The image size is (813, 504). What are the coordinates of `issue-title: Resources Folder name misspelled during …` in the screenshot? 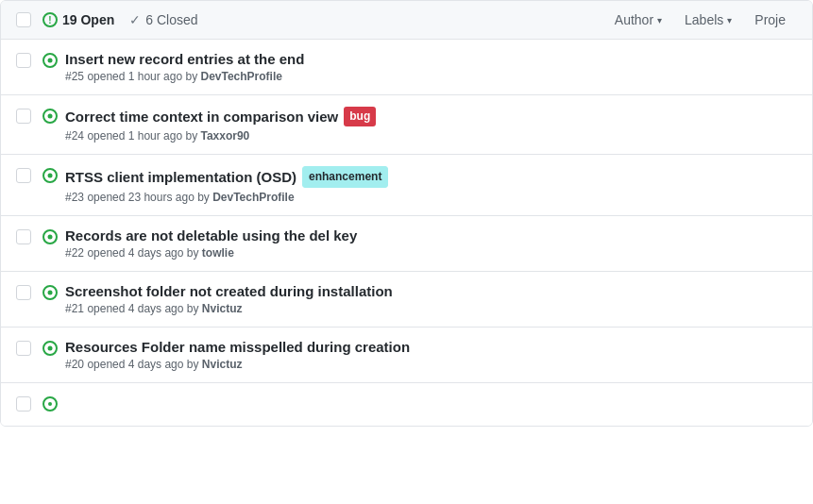 It's located at (238, 347).